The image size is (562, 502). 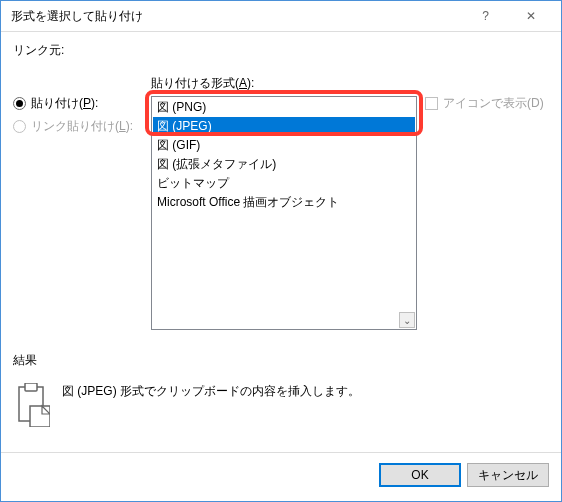 What do you see at coordinates (32, 405) in the screenshot?
I see `clipboard-icon` at bounding box center [32, 405].